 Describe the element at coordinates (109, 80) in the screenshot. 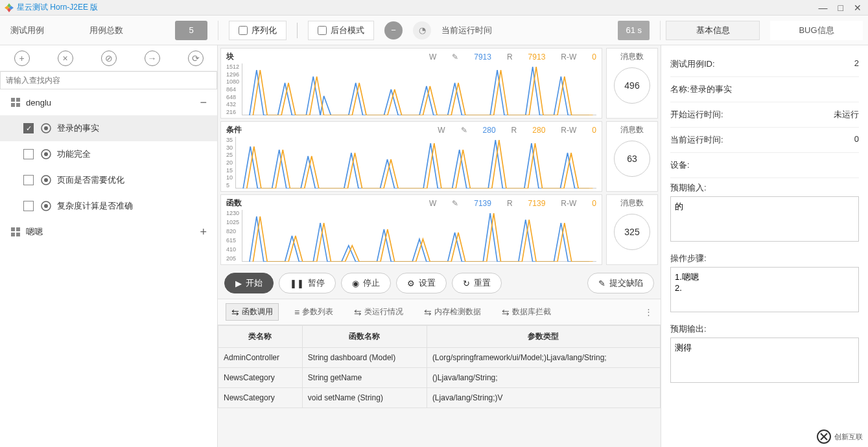

I see `search-input` at that location.